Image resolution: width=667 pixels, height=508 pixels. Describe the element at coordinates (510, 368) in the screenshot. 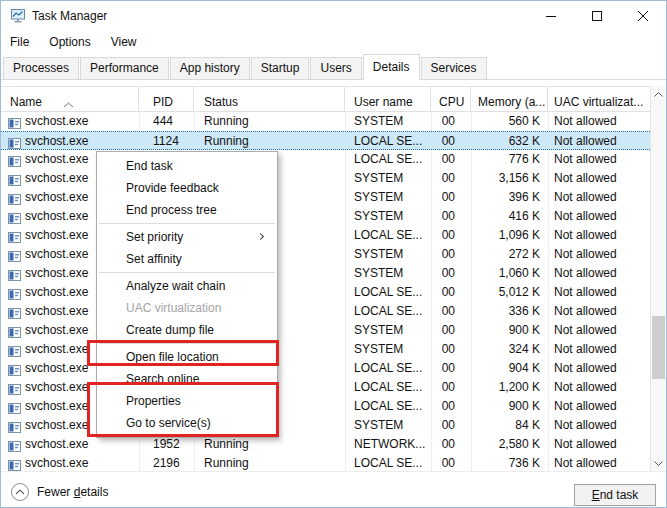

I see `process-memory: 904 K` at that location.